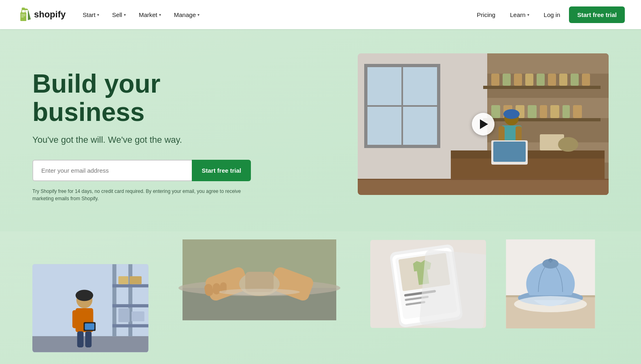 This screenshot has height=364, width=641. What do you see at coordinates (548, 15) in the screenshot?
I see `nav-right: Pricing Learn ▾ Log in Start free trial` at bounding box center [548, 15].